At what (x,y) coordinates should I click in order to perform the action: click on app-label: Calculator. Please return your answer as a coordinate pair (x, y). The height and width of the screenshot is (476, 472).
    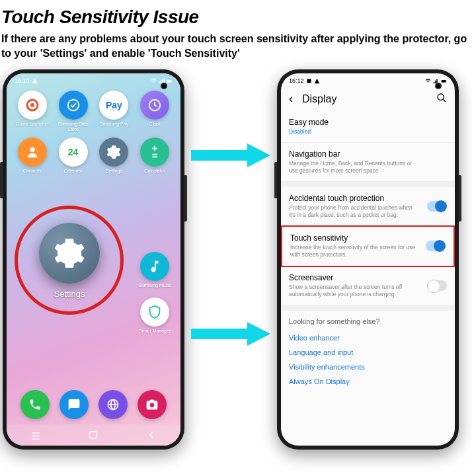
    Looking at the image, I should click on (155, 171).